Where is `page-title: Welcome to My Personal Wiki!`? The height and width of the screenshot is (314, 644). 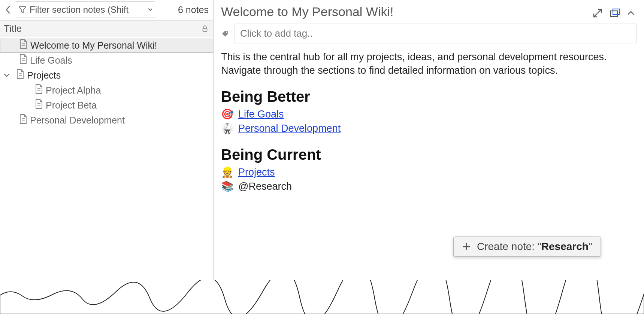
page-title: Welcome to My Personal Wiki! is located at coordinates (405, 13).